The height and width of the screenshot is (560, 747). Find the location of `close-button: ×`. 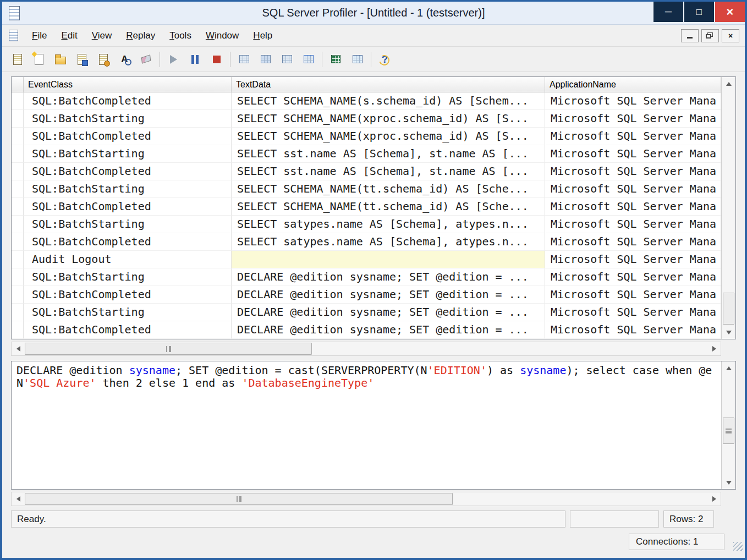

close-button: × is located at coordinates (729, 12).